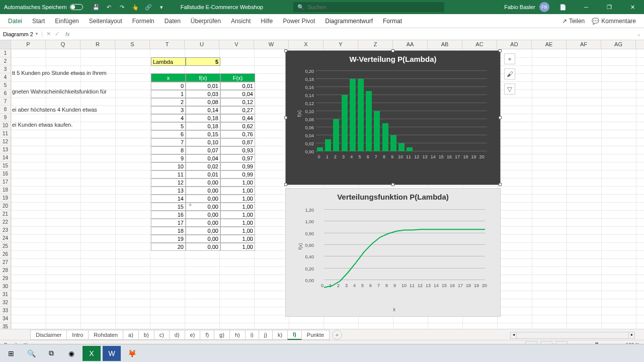 The height and width of the screenshot is (362, 644). Describe the element at coordinates (5, 126) in the screenshot. I see `row-header: 10` at that location.